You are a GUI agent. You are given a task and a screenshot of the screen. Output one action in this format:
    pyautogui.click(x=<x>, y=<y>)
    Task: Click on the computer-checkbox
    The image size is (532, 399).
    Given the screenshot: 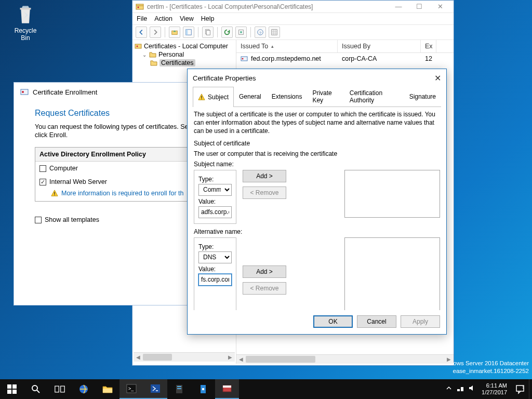 What is the action you would take?
    pyautogui.click(x=43, y=168)
    